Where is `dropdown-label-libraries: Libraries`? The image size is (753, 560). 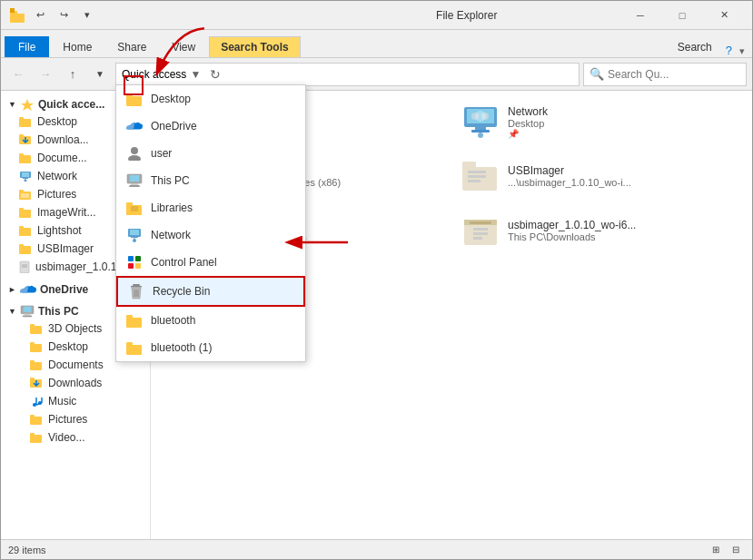
dropdown-label-libraries: Libraries is located at coordinates (172, 208).